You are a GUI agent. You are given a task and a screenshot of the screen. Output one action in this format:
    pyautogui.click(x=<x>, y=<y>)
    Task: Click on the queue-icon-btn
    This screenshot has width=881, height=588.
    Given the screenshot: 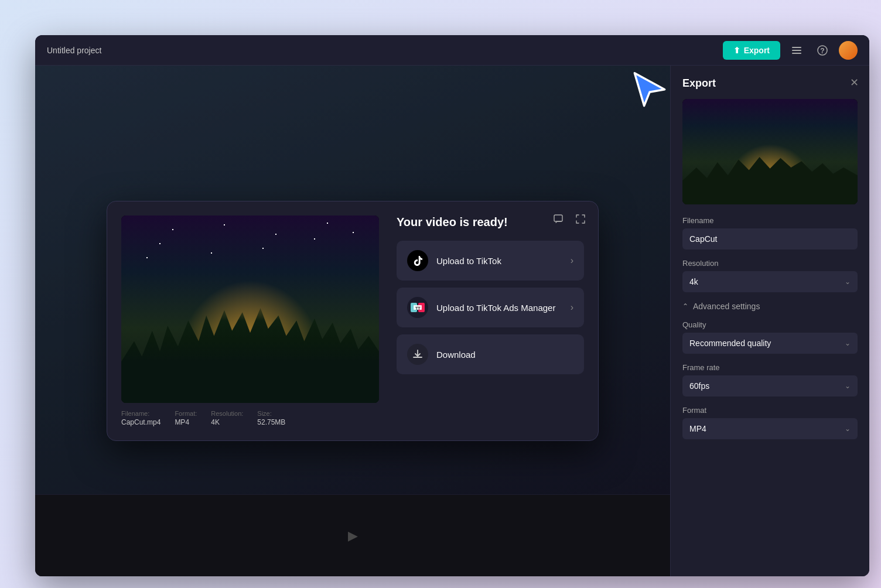 What is the action you would take?
    pyautogui.click(x=797, y=50)
    